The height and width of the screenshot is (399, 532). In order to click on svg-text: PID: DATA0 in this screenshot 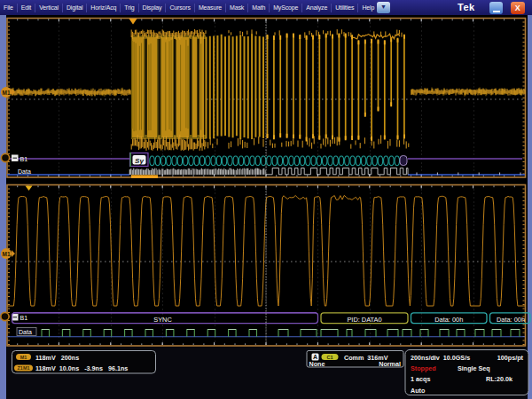, I will do `click(364, 319)`.